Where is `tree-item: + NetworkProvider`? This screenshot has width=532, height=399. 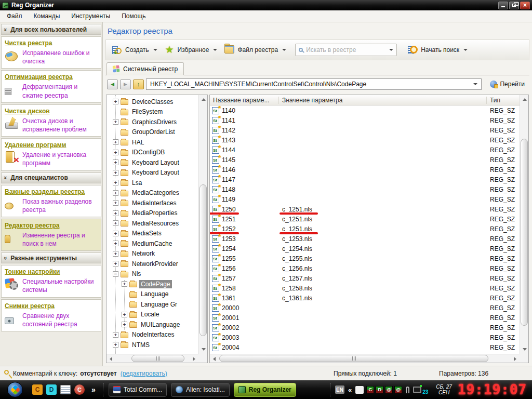 tree-item: + NetworkProvider is located at coordinates (153, 264).